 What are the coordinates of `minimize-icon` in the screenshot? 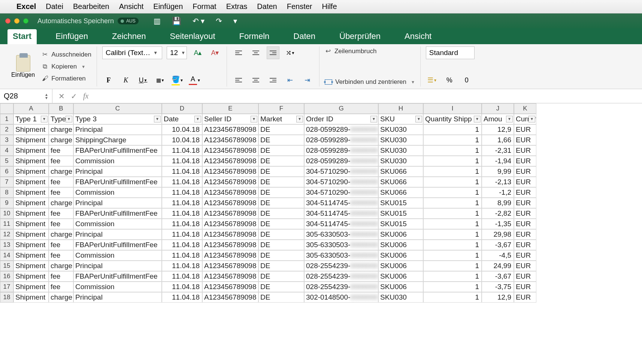 It's located at (17, 21).